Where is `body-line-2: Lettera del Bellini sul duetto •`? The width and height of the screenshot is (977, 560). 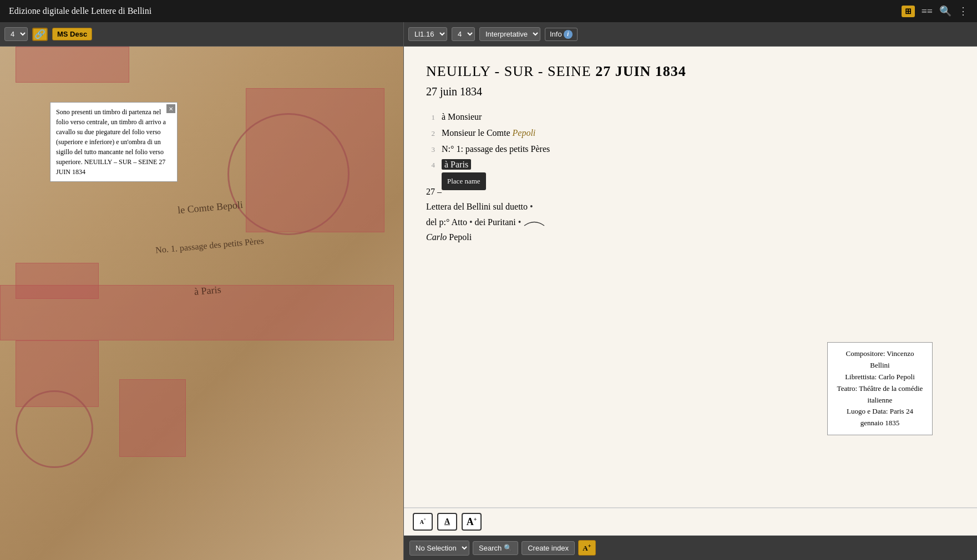 body-line-2: Lettera del Bellini sul duetto • is located at coordinates (690, 206).